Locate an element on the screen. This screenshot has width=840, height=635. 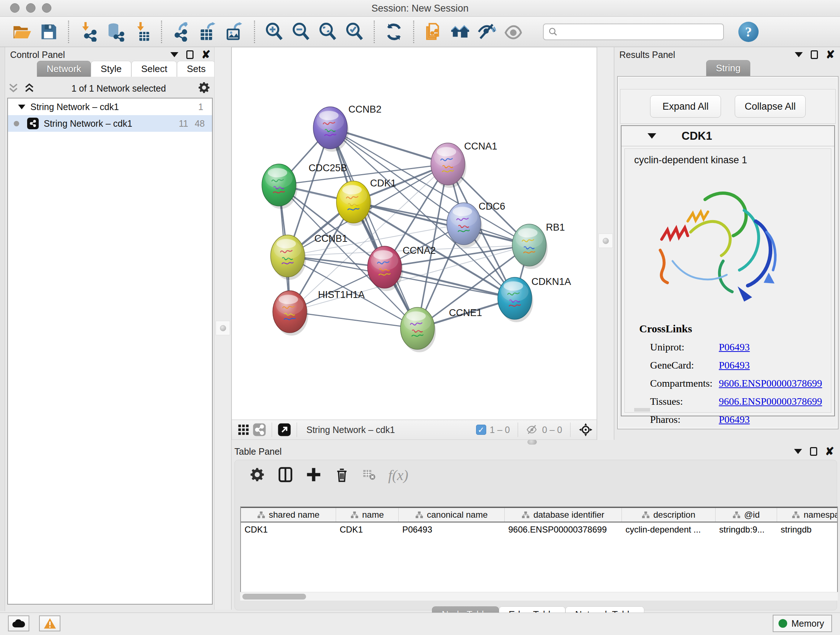
table-hscrollbar is located at coordinates (539, 596).